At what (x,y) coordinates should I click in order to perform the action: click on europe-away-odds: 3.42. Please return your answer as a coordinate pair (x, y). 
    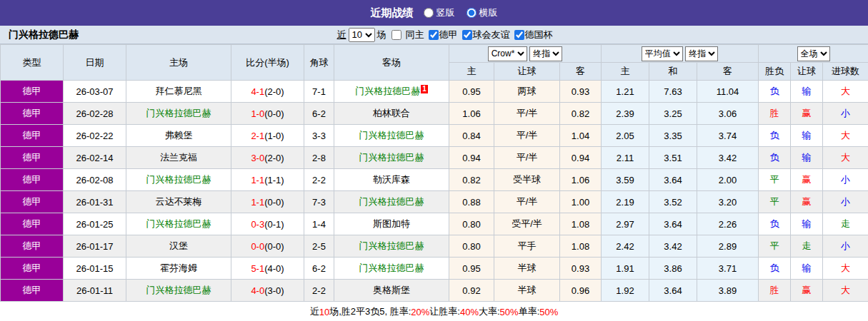
    Looking at the image, I should click on (728, 158).